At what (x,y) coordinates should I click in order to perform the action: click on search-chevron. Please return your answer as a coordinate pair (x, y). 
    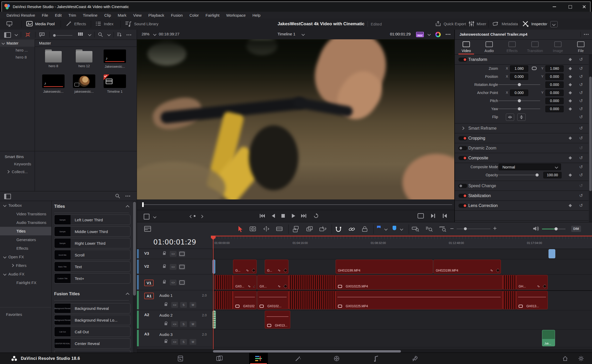
    Looking at the image, I should click on (109, 34).